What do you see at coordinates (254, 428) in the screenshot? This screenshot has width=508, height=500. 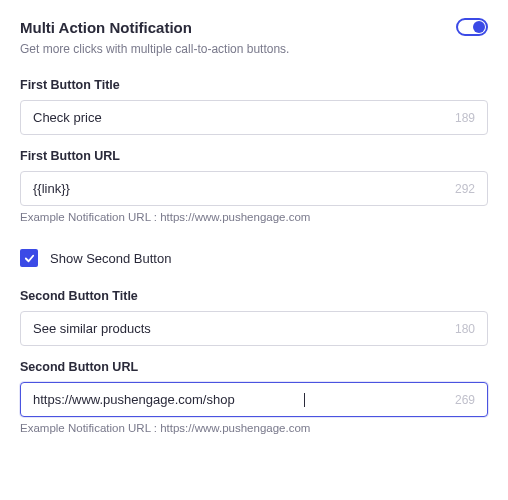 I see `second-button-url-helper: Example Notification URL : https://www.p…` at bounding box center [254, 428].